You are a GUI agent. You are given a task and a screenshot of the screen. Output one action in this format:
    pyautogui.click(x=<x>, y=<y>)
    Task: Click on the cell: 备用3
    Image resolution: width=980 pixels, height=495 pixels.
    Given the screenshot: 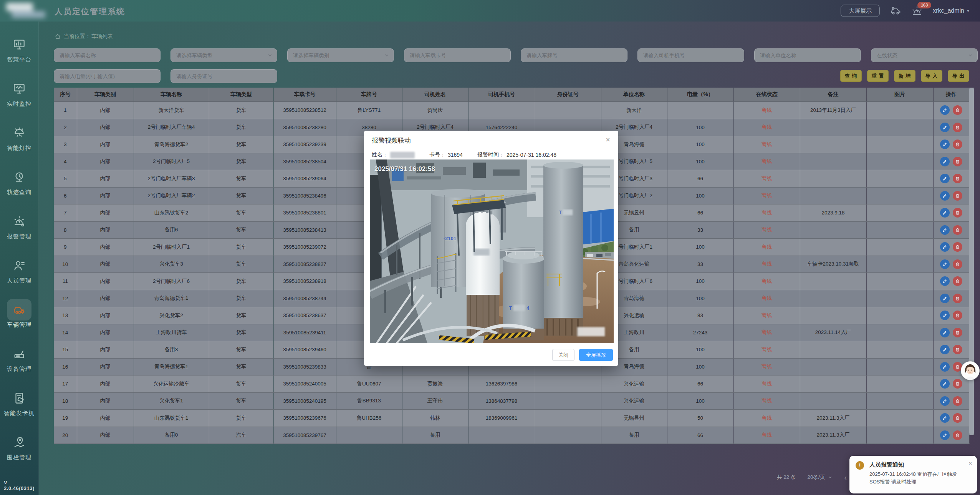 What is the action you would take?
    pyautogui.click(x=171, y=350)
    